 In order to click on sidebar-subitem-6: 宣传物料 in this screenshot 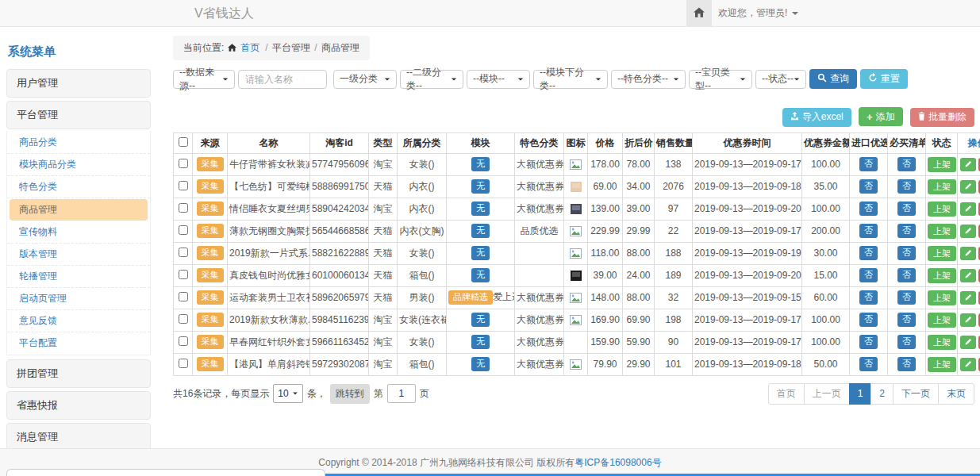, I will do `click(79, 232)`.